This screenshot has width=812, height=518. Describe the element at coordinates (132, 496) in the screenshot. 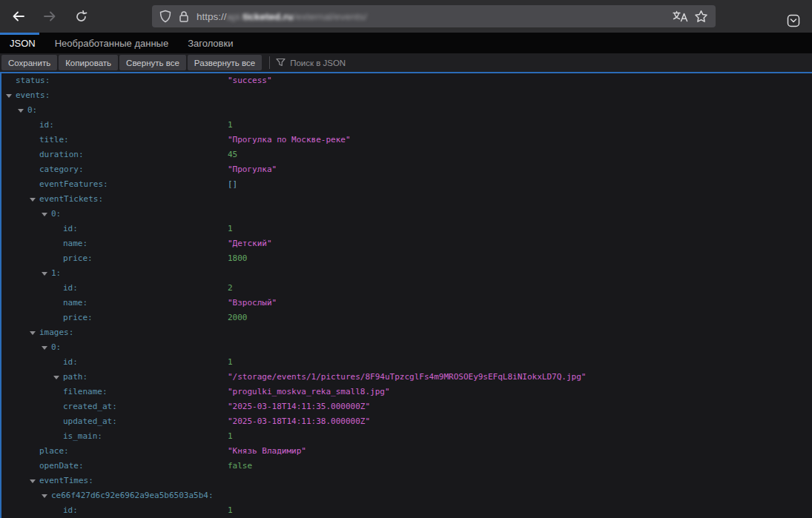

I see `json-key: ce66f427d6c92e6962a9ea5b6503a5b4:` at that location.